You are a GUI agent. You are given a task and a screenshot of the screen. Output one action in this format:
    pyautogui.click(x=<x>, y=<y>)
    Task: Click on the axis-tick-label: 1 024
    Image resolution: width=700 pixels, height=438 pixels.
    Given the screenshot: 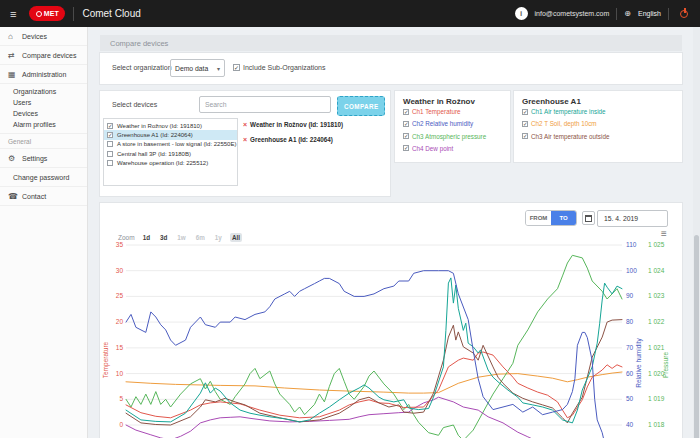 What is the action you would take?
    pyautogui.click(x=656, y=270)
    